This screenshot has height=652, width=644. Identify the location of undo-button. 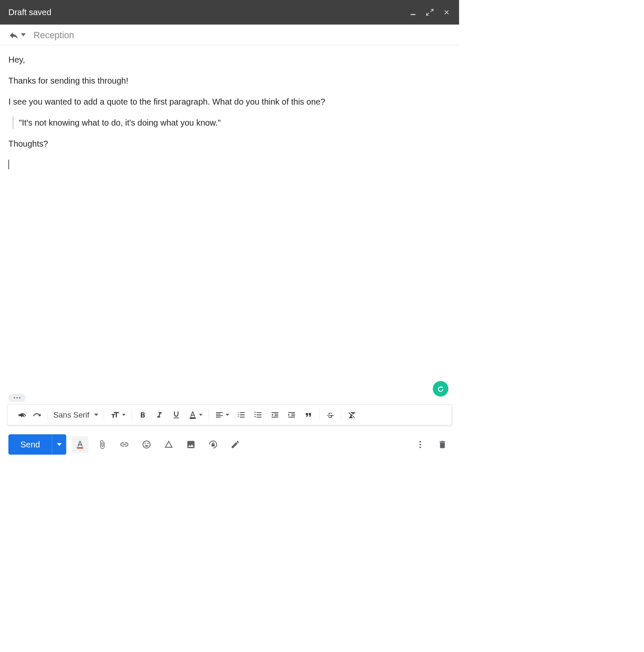
(22, 415).